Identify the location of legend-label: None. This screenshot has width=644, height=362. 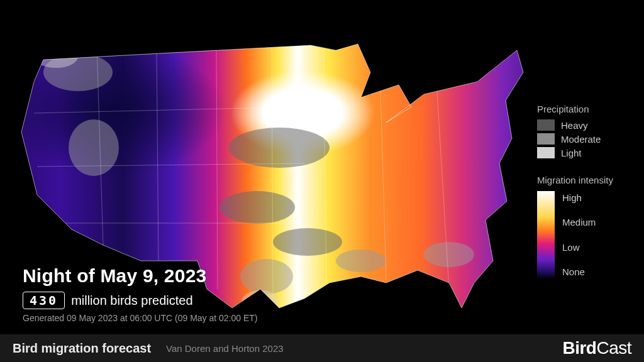
(579, 272).